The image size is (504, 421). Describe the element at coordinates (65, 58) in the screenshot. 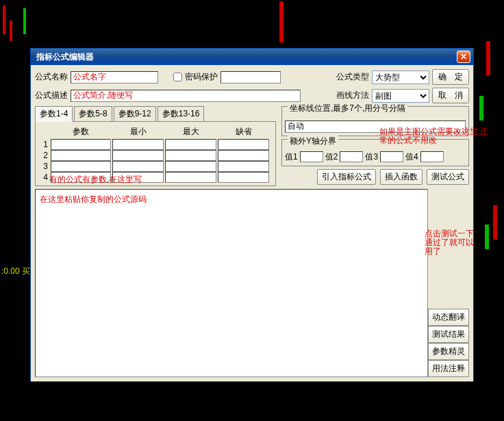

I see `dialog-title: 指标公式编辑器` at that location.